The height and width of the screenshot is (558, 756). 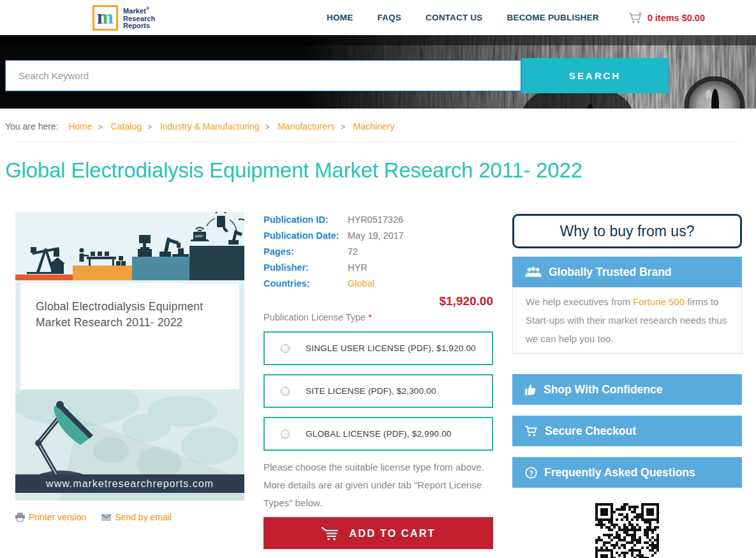 What do you see at coordinates (378, 252) in the screenshot?
I see `detail-row: Pages: 72` at bounding box center [378, 252].